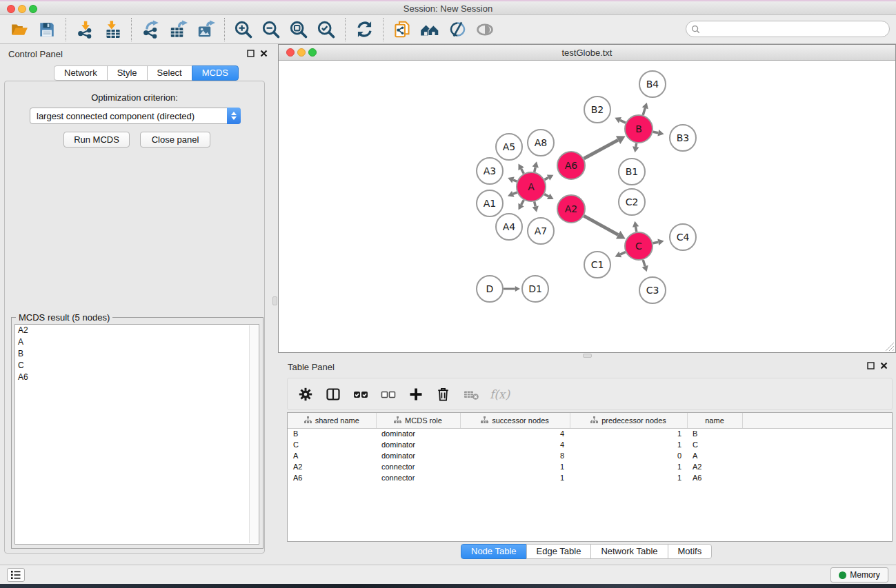  I want to click on add-column-button, so click(415, 394).